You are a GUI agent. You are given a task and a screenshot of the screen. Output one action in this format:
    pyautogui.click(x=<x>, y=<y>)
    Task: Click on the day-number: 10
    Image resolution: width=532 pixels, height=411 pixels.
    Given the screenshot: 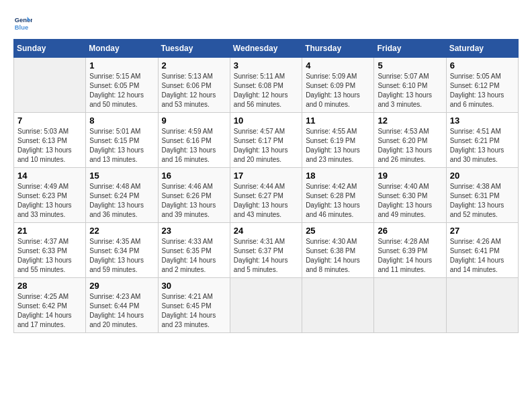 What is the action you would take?
    pyautogui.click(x=266, y=121)
    